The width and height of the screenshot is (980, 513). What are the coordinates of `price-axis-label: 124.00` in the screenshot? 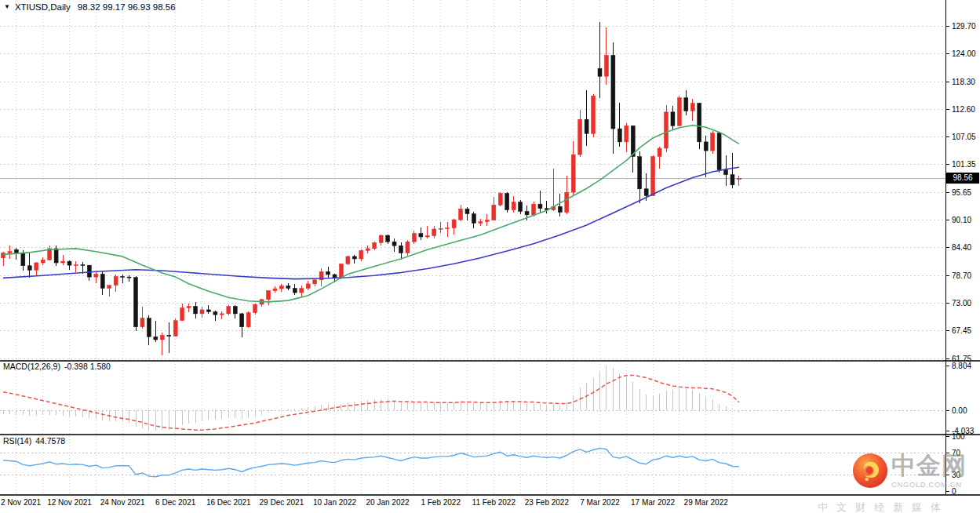 It's located at (964, 53).